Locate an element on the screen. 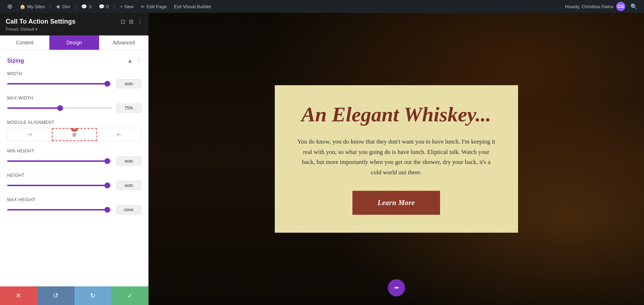 This screenshot has width=644, height=305. height-slider-thumb is located at coordinates (107, 185).